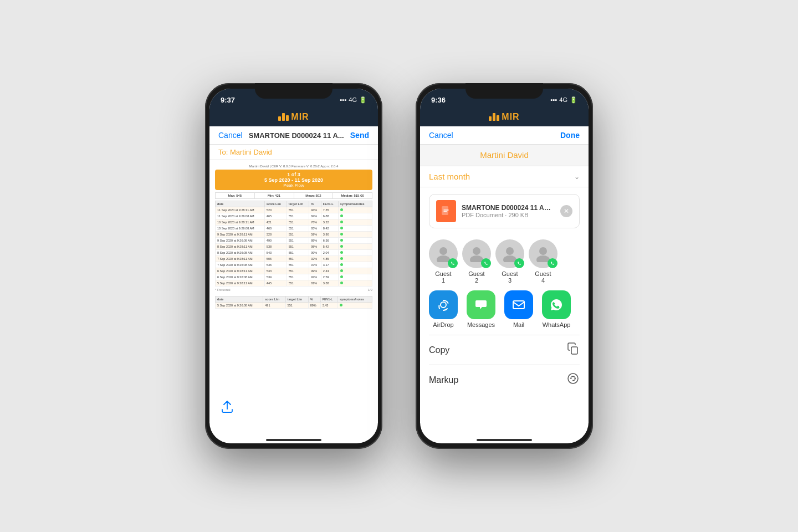  What do you see at coordinates (298, 204) in the screenshot?
I see `col-target: target L/m` at bounding box center [298, 204].